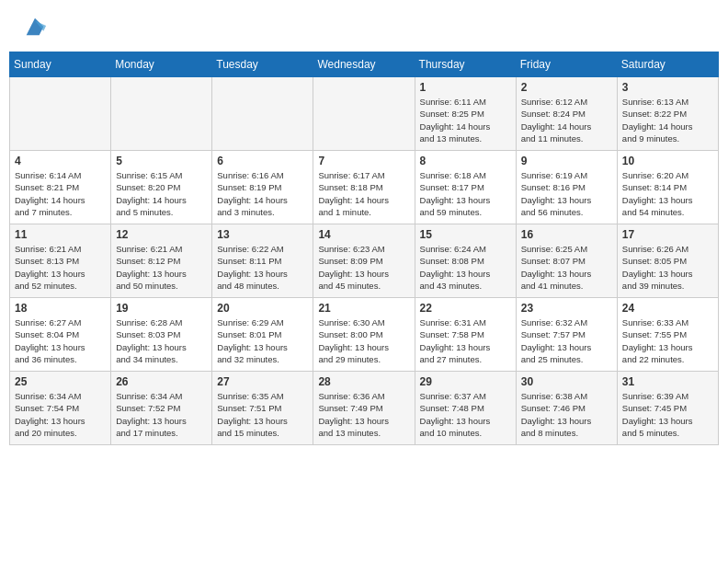 This screenshot has height=563, width=728. I want to click on calendar-cell: 21Sunrise: 6:30 AM Sunset: 8:00 PM Dayli…, so click(364, 335).